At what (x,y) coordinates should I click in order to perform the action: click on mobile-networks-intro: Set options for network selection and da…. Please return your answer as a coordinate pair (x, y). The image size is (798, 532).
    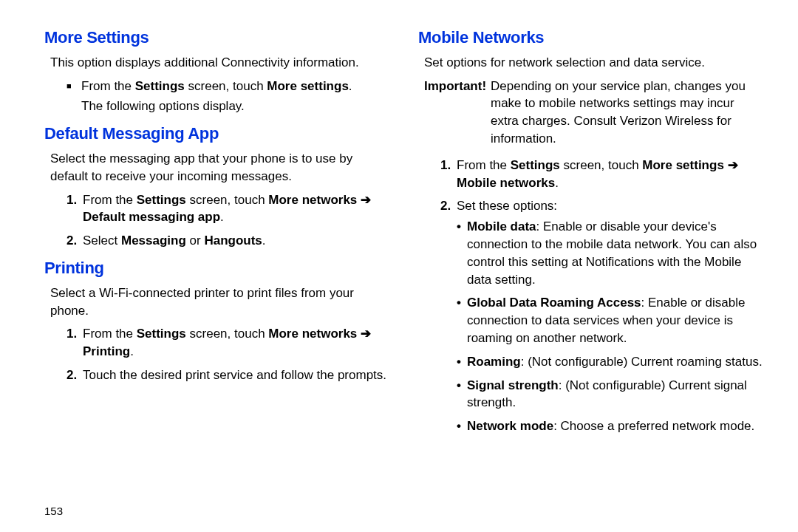
    Looking at the image, I should click on (593, 63).